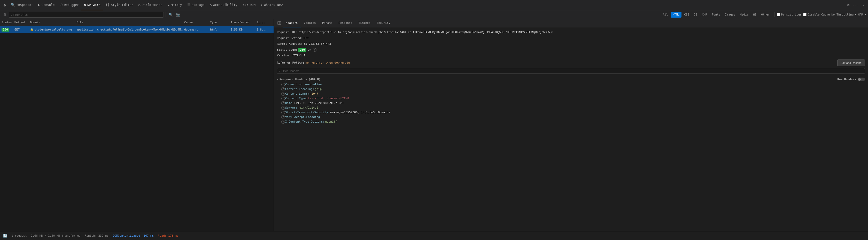 This screenshot has width=868, height=240. What do you see at coordinates (150, 5) in the screenshot?
I see `tab-performance: ◷ Performance` at bounding box center [150, 5].